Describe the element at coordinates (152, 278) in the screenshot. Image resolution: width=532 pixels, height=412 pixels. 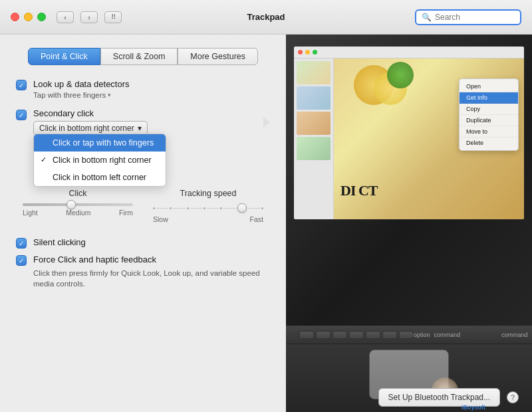
I see `force-click-desc: Click then press firmly for Quick Look, …` at that location.